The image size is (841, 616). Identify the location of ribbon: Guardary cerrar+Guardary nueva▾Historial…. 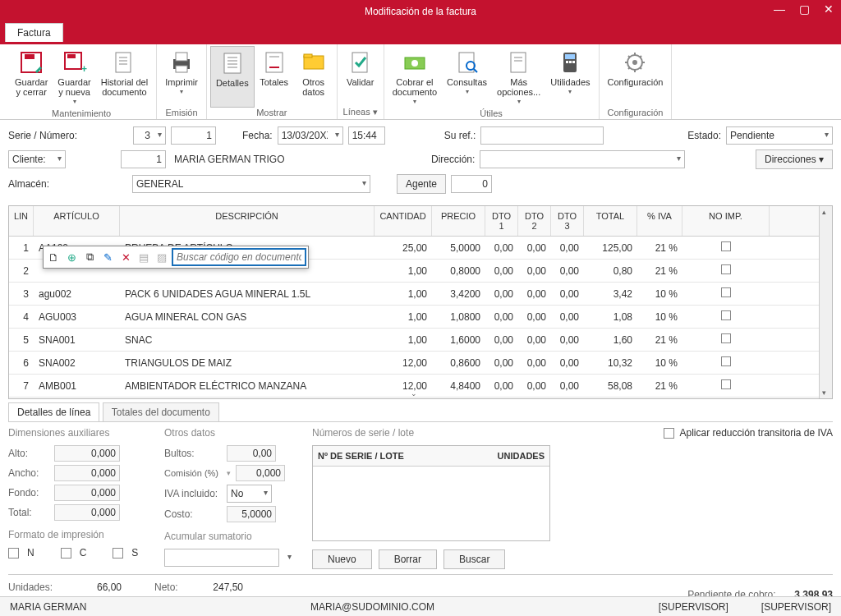
(420, 82).